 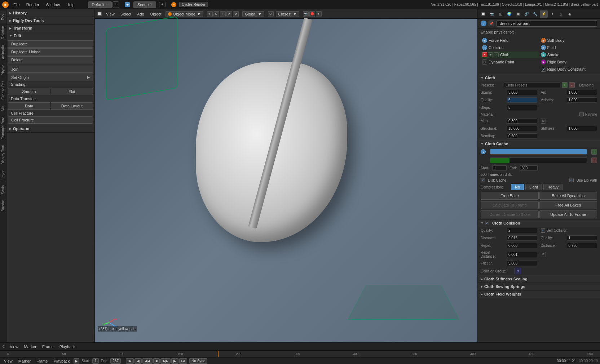 What do you see at coordinates (543, 121) in the screenshot?
I see `mass-icon: ⊞` at bounding box center [543, 121].